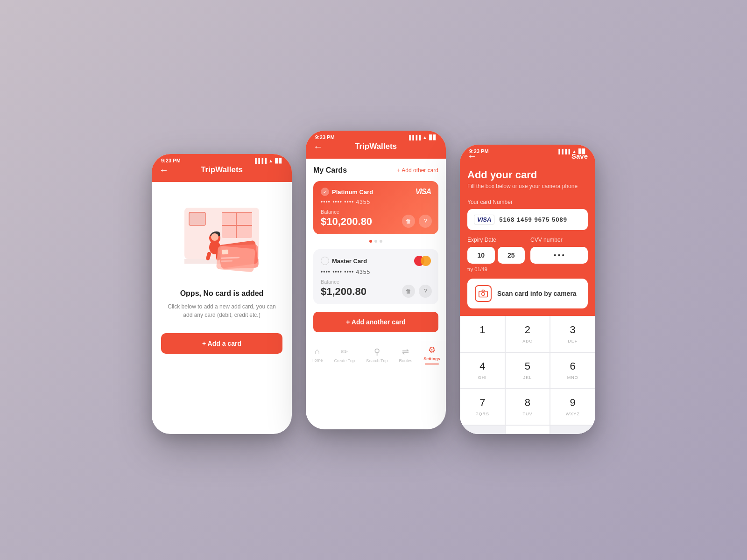 This screenshot has width=747, height=560. I want to click on scan-camera-button: Scan card info by camera, so click(528, 294).